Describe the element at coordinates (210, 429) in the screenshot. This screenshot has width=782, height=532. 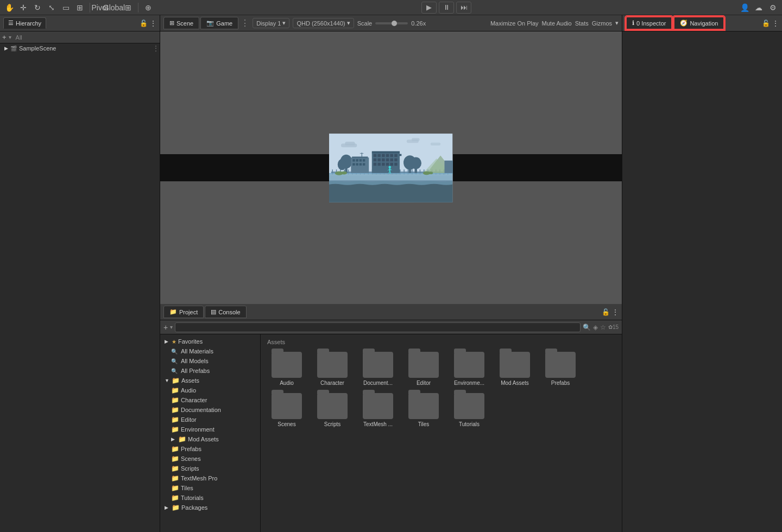
I see `environment-tree-item: 📁 Environment` at that location.